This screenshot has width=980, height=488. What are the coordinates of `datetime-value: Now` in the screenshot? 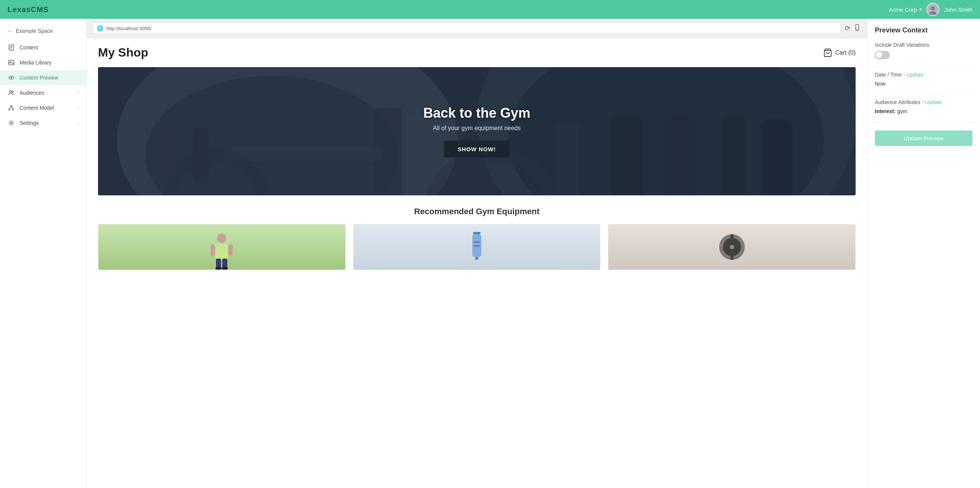 It's located at (924, 84).